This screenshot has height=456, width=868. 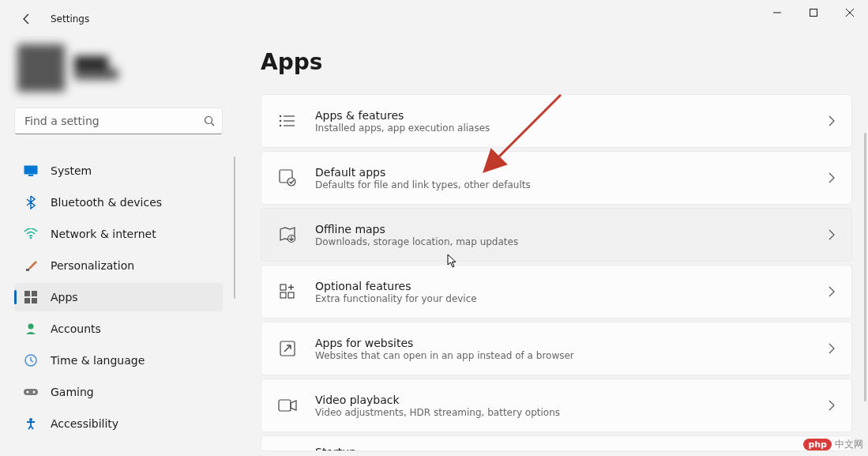 What do you see at coordinates (287, 292) in the screenshot?
I see `optional-features-icon` at bounding box center [287, 292].